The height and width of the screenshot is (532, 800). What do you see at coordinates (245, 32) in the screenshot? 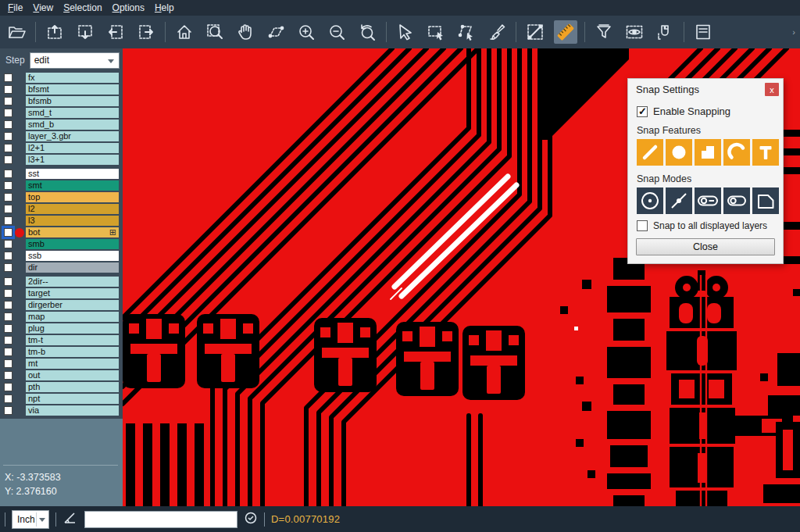
I see `pan-hand-button` at bounding box center [245, 32].